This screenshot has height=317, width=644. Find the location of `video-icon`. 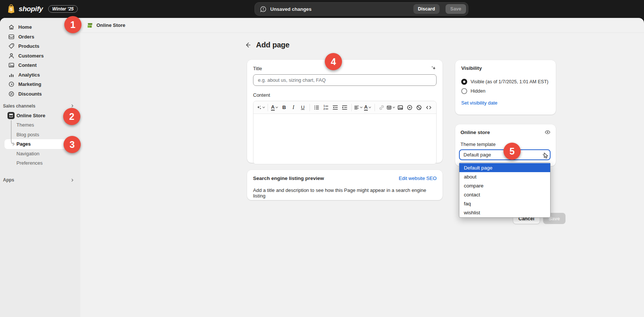

video-icon is located at coordinates (410, 108).